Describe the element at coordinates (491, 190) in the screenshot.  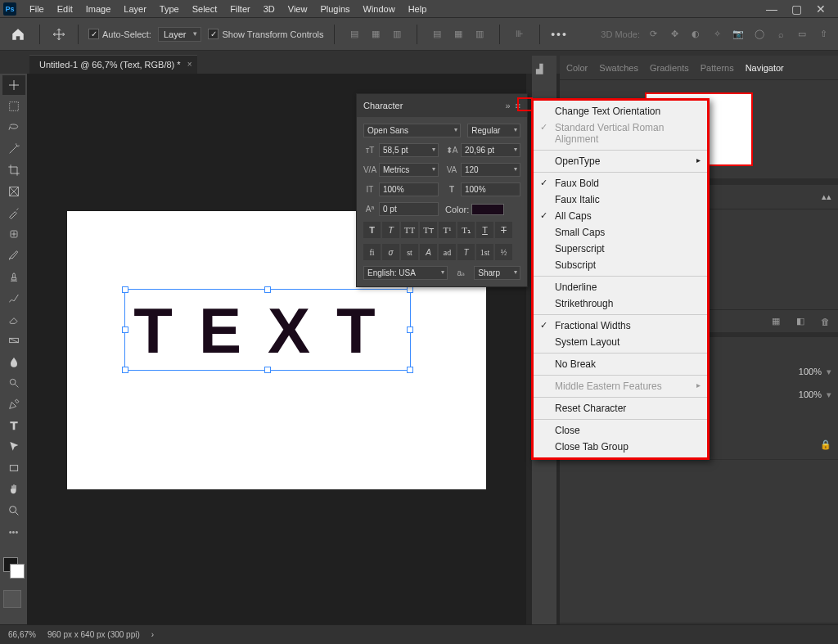
I see `hscale-input: 100%` at that location.